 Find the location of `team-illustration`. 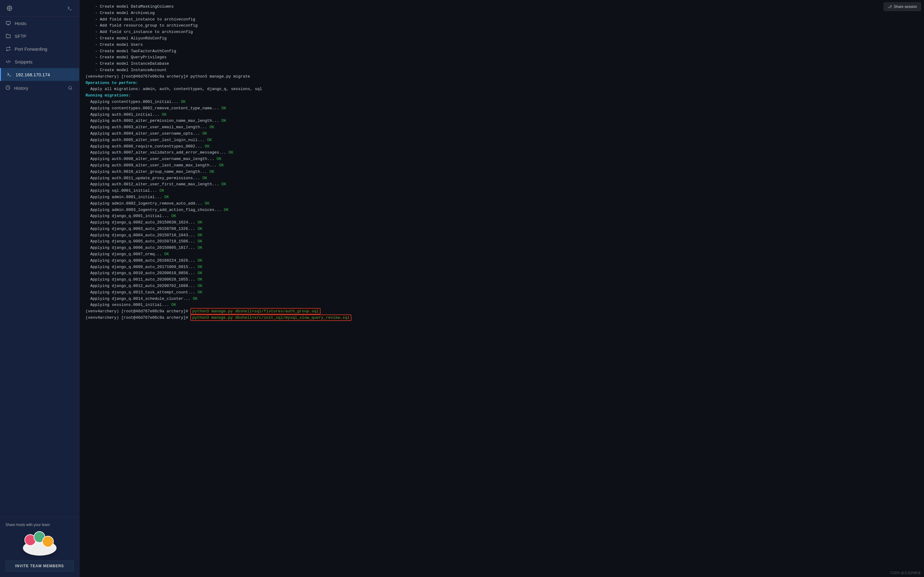

team-illustration is located at coordinates (40, 543).